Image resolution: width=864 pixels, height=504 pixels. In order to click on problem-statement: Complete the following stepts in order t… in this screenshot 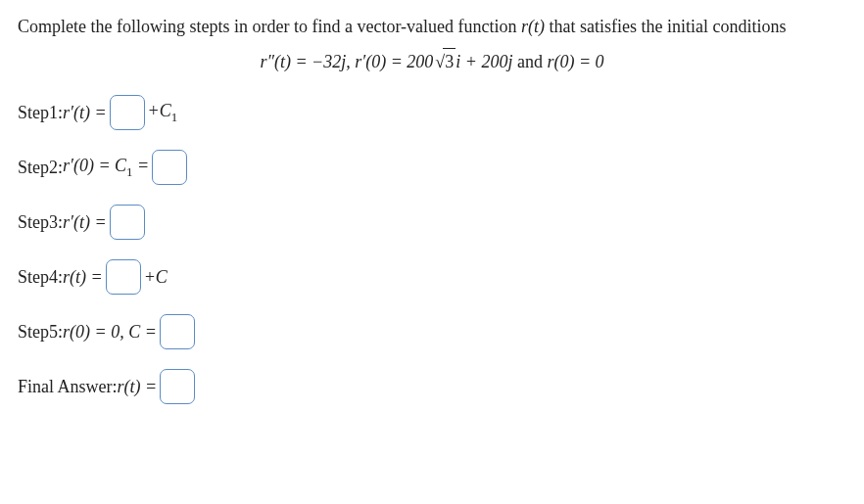, I will do `click(432, 27)`.